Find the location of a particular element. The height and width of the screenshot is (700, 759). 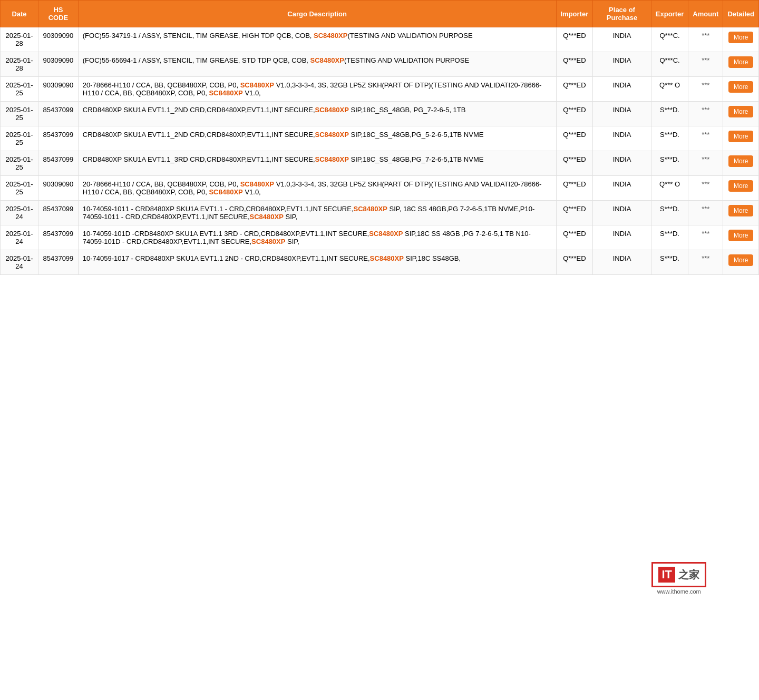

cell-cargo-desc: 10-74059-1017 - CRD8480XP SKU1A EVT1.1 2… is located at coordinates (317, 262).